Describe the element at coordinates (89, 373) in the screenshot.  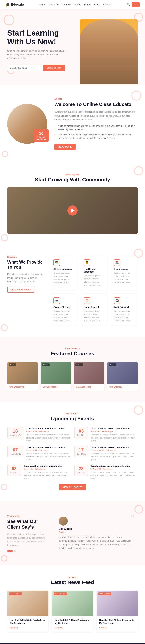
I see `course-img-3: 3 Years` at that location.